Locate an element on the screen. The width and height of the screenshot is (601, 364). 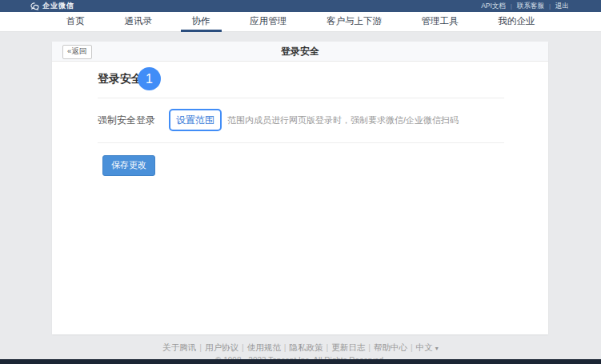
tab-customers: 客户与上下游 is located at coordinates (354, 22).